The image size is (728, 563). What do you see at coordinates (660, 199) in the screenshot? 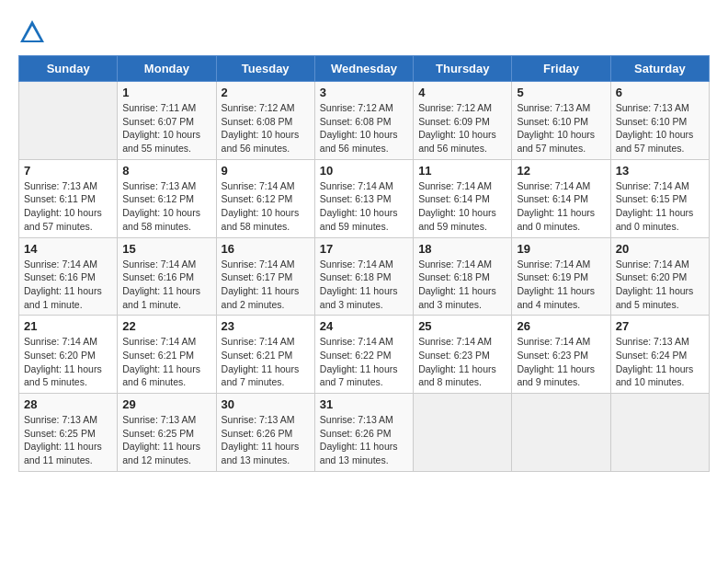
I see `calendar-day-cell: 13 Sunrise: 7:14 AM Sunset: 6:15 PM Dayl…` at bounding box center [660, 199].